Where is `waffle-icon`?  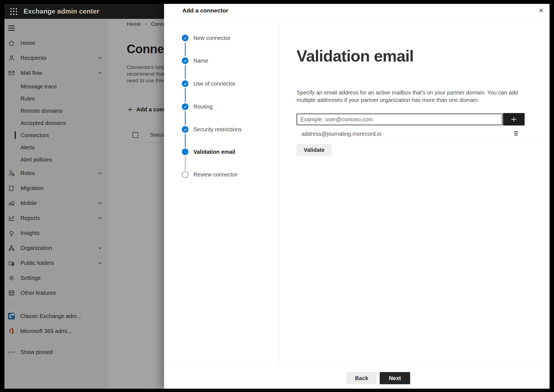
waffle-icon is located at coordinates (14, 11).